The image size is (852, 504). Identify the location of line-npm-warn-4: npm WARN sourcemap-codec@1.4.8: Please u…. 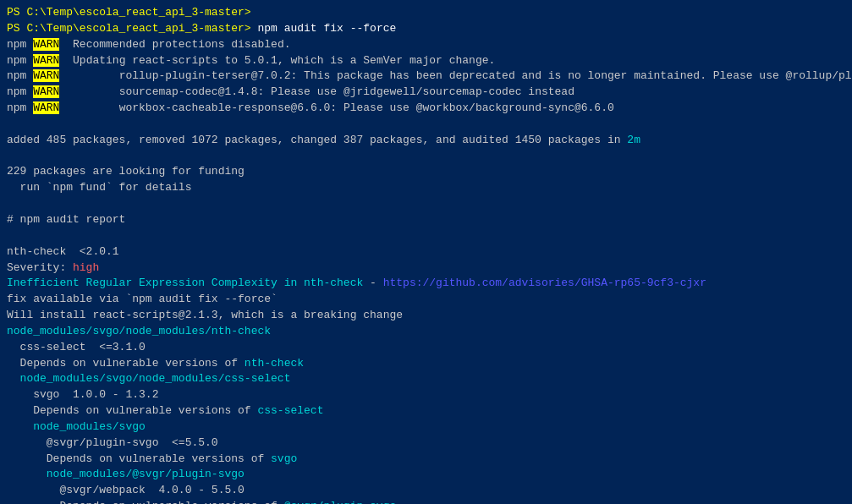
(426, 93).